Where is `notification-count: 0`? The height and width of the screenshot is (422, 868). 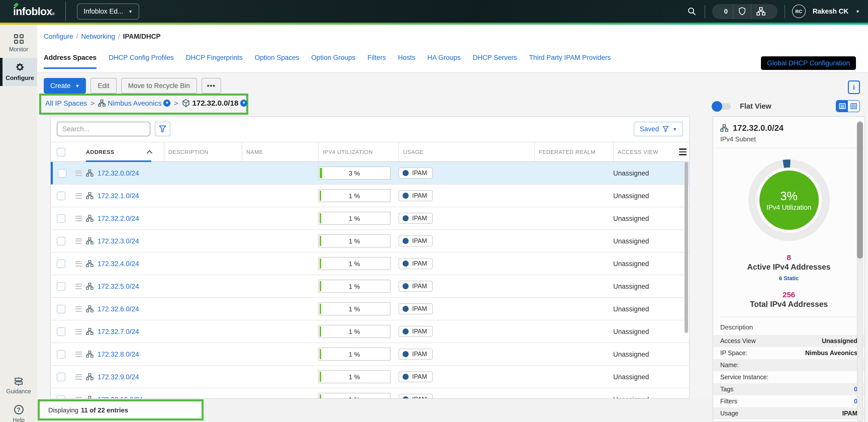 notification-count: 0 is located at coordinates (726, 11).